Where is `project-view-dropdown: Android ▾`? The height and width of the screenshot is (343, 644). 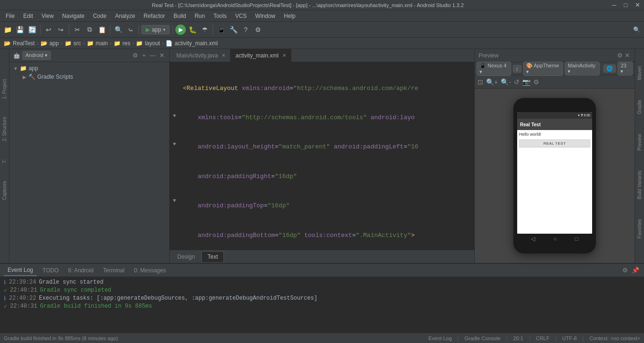 project-view-dropdown: Android ▾ is located at coordinates (37, 56).